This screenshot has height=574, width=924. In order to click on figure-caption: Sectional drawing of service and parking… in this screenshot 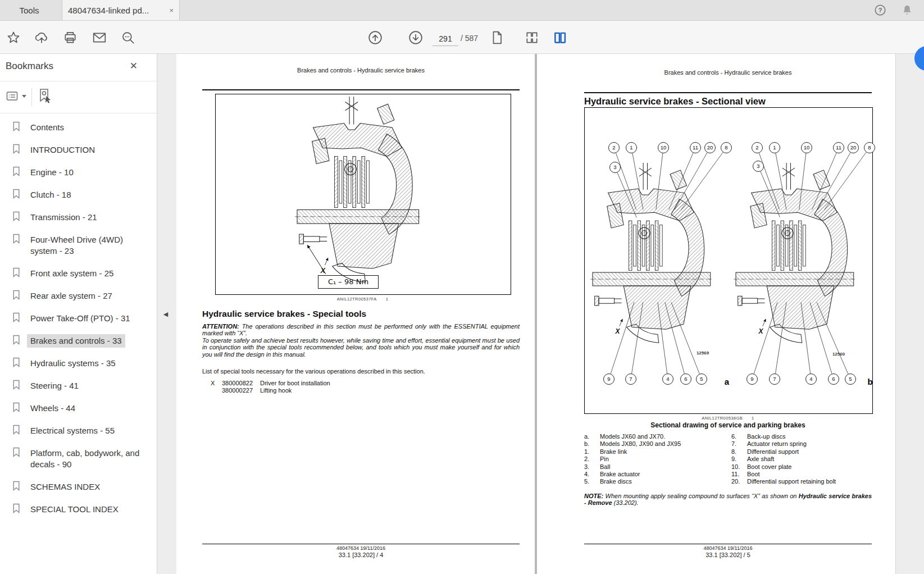, I will do `click(728, 425)`.